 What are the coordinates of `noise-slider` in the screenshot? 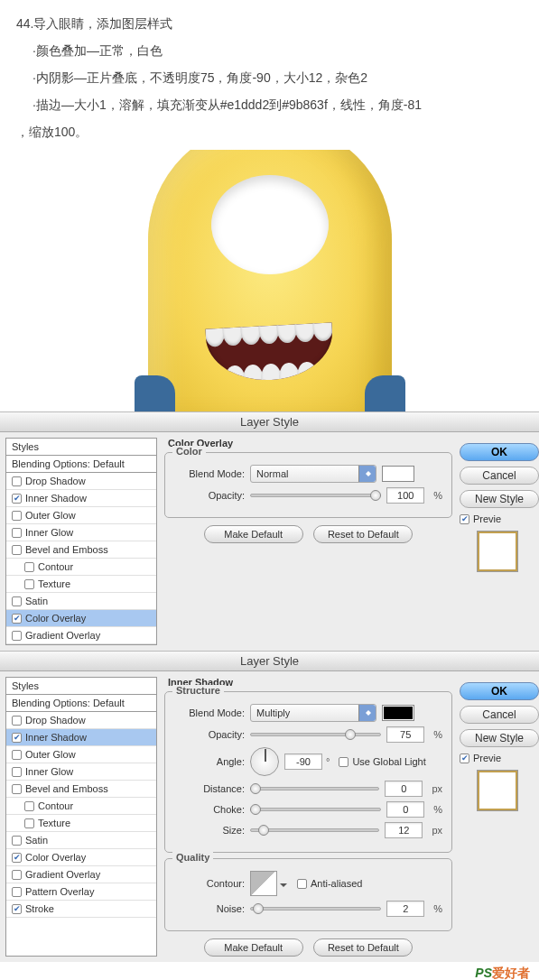 It's located at (316, 909).